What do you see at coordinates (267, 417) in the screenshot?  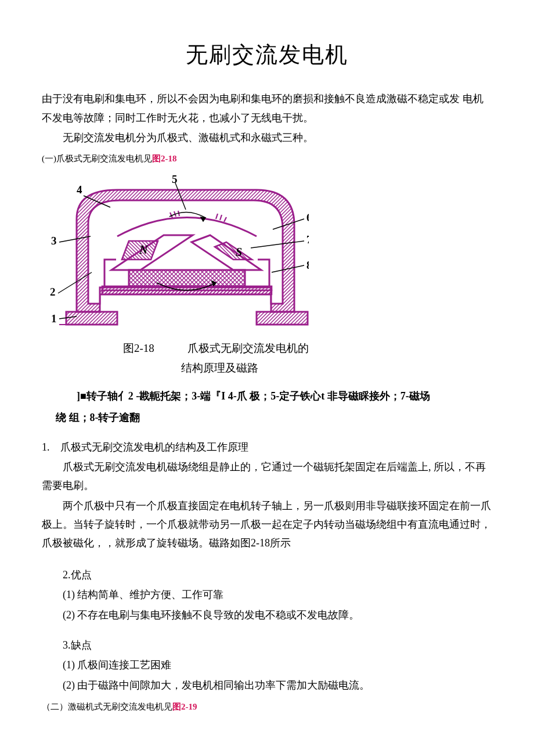 I see `figure-legend-line2: 绕 组；8-转子逾翻` at bounding box center [267, 417].